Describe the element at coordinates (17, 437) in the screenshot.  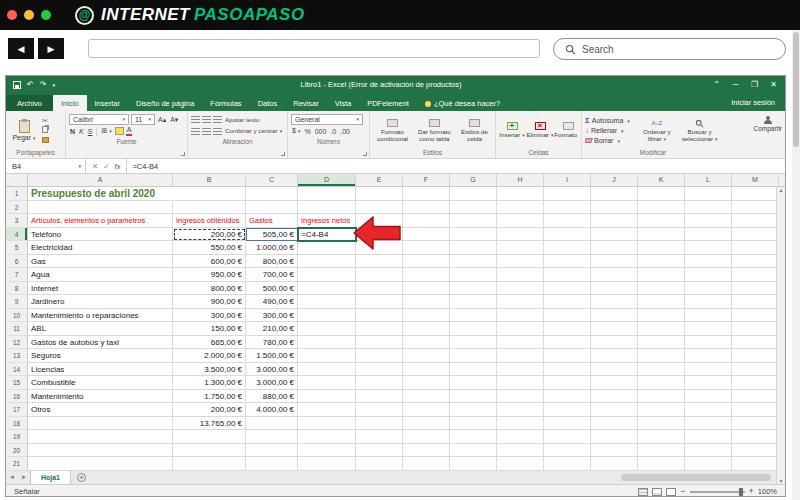
I see `row-header-19: 19` at that location.